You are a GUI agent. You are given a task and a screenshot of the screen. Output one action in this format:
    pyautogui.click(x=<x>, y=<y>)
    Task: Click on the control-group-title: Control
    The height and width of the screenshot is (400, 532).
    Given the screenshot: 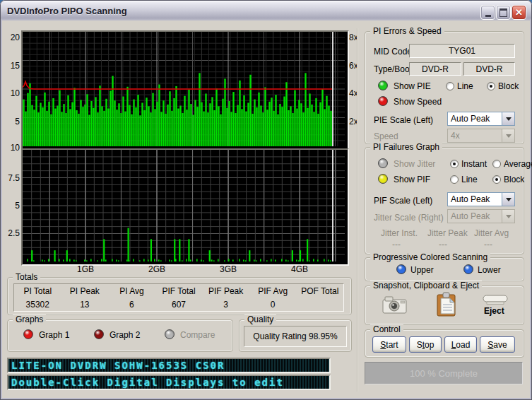 What is the action you would take?
    pyautogui.click(x=387, y=329)
    